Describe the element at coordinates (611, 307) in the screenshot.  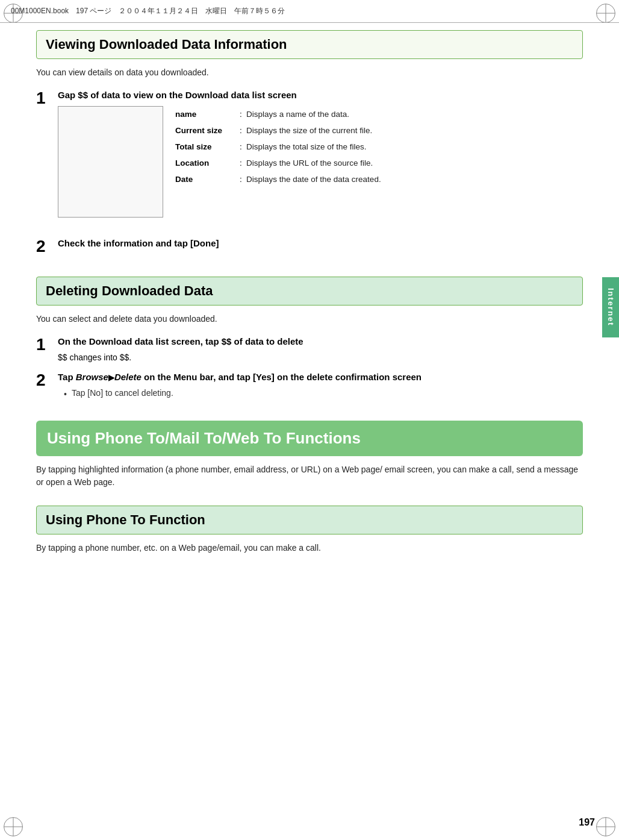
I see `sidebar-internet-tab: Internet` at that location.